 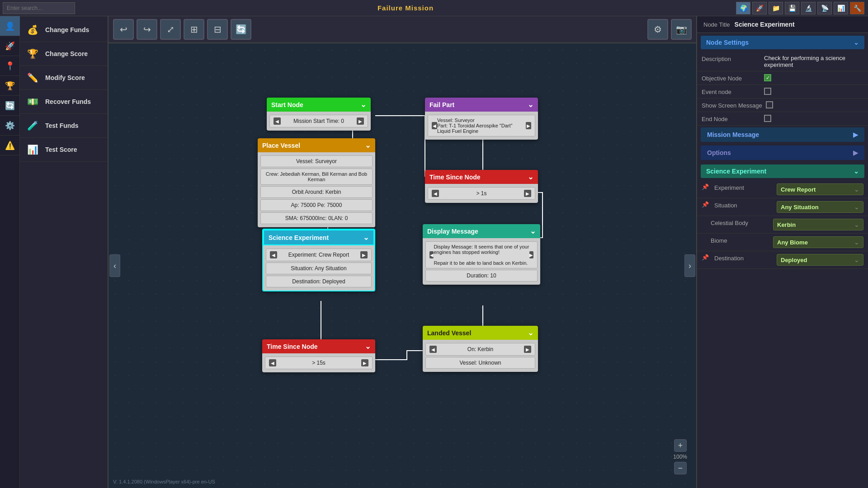 I want to click on node-display-collapse: ⌄, so click(x=533, y=231).